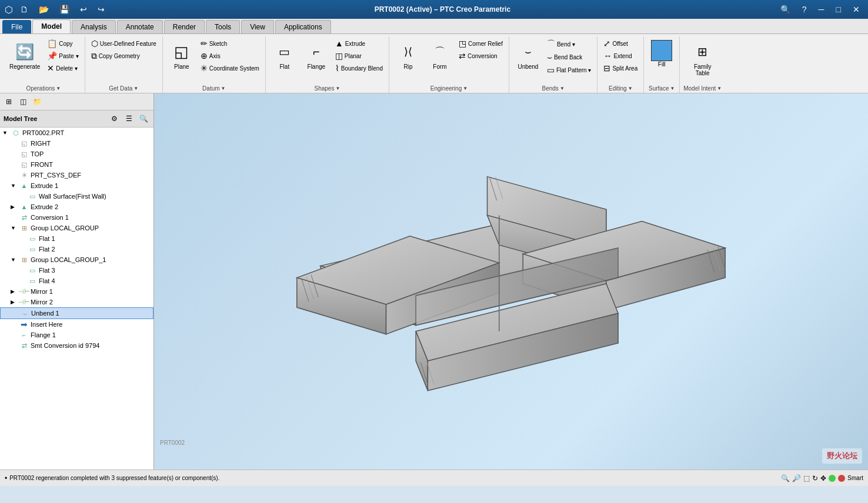 This screenshot has width=868, height=503. I want to click on family-table-button: ⊞ FamilyTable, so click(703, 58).